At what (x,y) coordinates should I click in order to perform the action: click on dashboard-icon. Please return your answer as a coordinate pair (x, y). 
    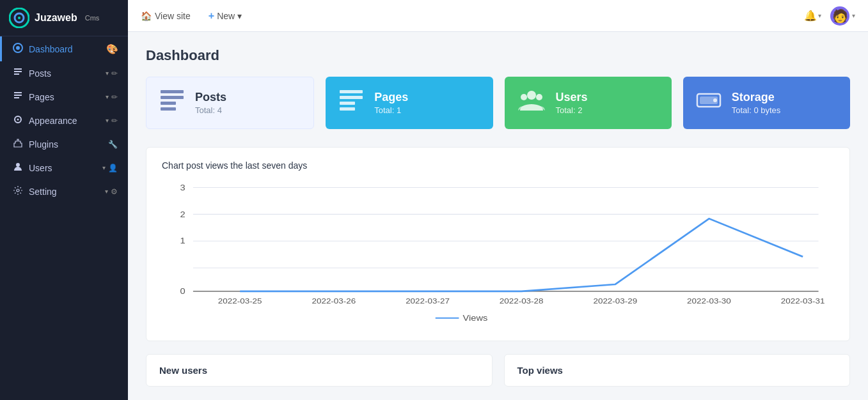
    Looking at the image, I should click on (18, 49).